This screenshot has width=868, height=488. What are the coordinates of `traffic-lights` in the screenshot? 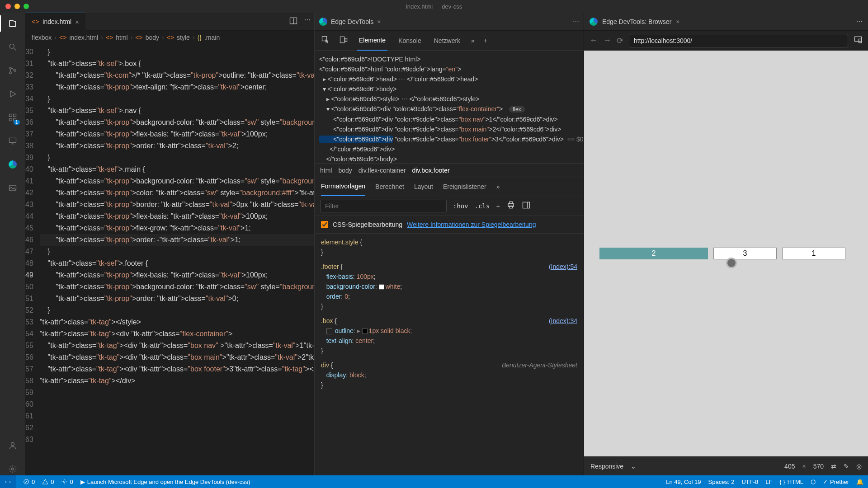 It's located at (17, 6).